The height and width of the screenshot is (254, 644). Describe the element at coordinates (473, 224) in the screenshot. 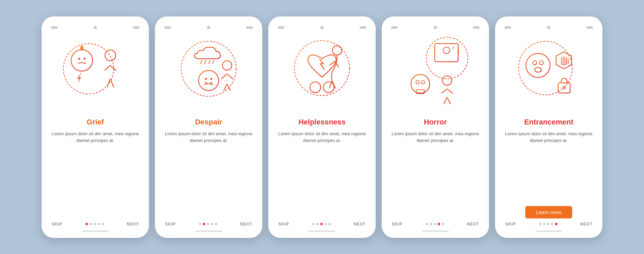

I see `horror-next: NEXT` at that location.